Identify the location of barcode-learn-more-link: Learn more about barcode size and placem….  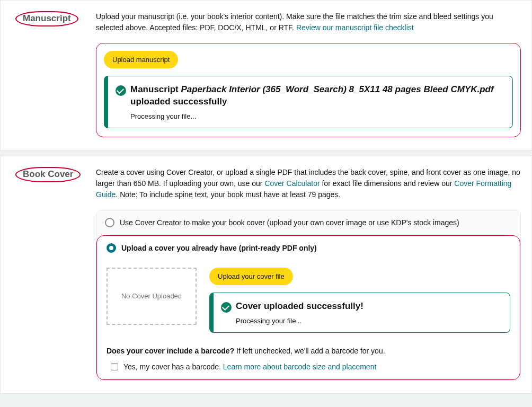
(300, 367).